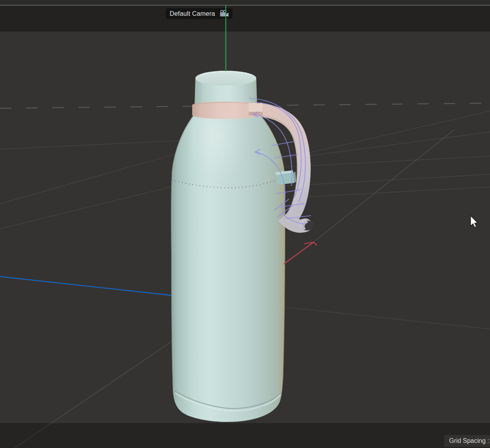 The image size is (490, 448). I want to click on strap-keeper-block, so click(286, 178).